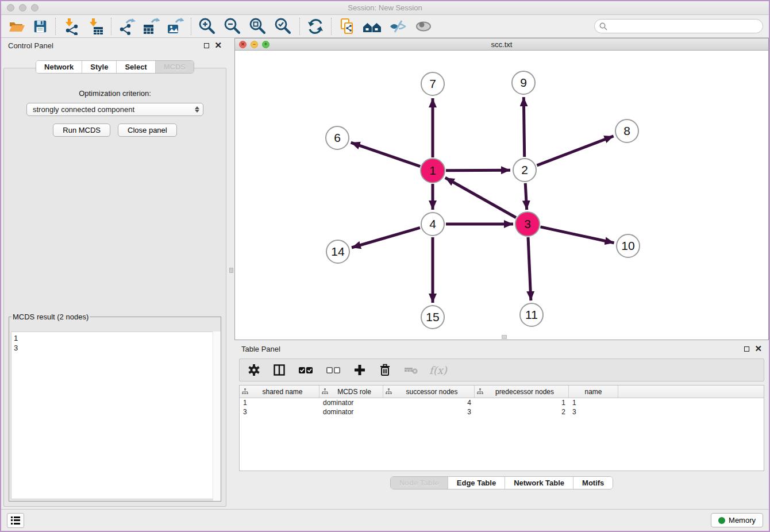  I want to click on deselect-all-button, so click(333, 370).